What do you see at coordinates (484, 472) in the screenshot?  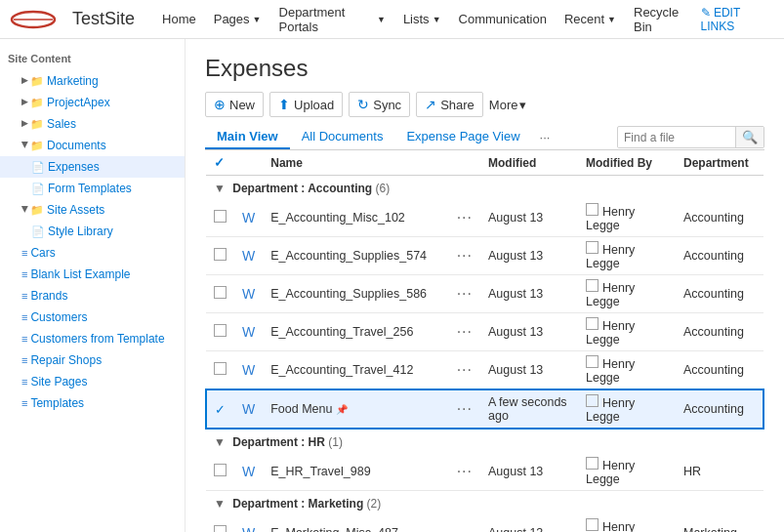 I see `table-row: W E_HR_Travel_989 ··· August 13 Henry Le…` at bounding box center [484, 472].